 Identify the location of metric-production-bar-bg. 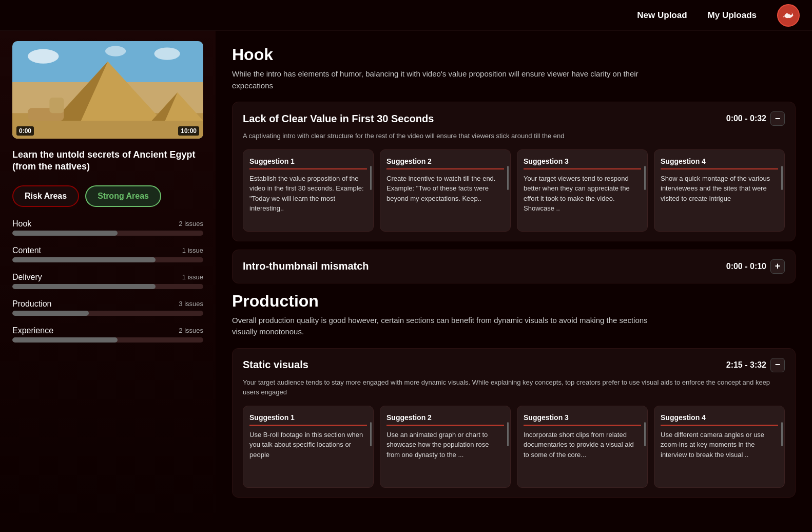
(108, 313).